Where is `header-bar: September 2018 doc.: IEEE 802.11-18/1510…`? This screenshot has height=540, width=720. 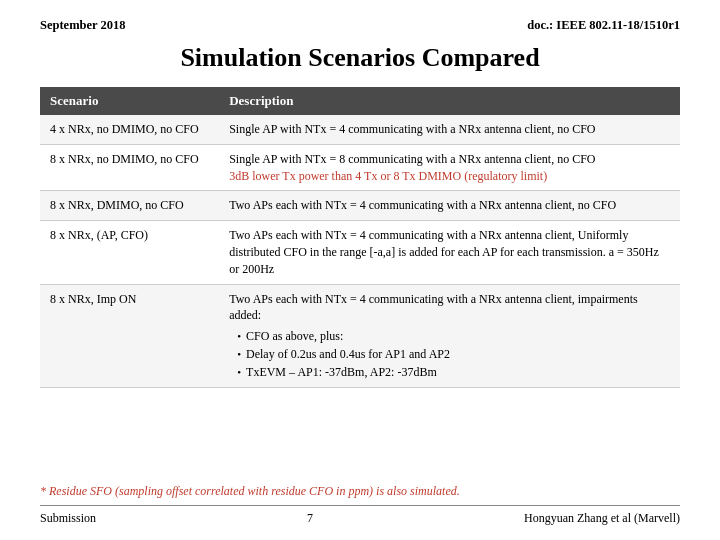
header-bar: September 2018 doc.: IEEE 802.11-18/1510… is located at coordinates (360, 26).